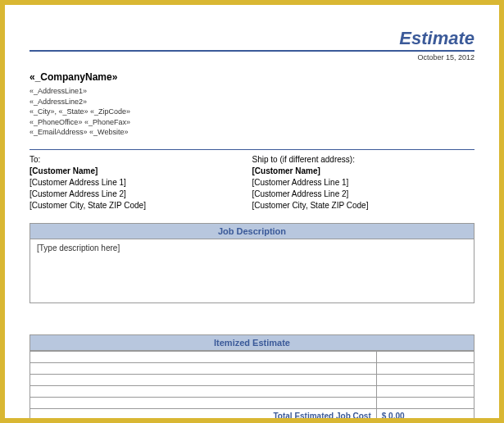 This screenshot has width=504, height=423. Describe the element at coordinates (252, 133) in the screenshot. I see `company-email-web: «_EmailAddress» «_Website»` at that location.